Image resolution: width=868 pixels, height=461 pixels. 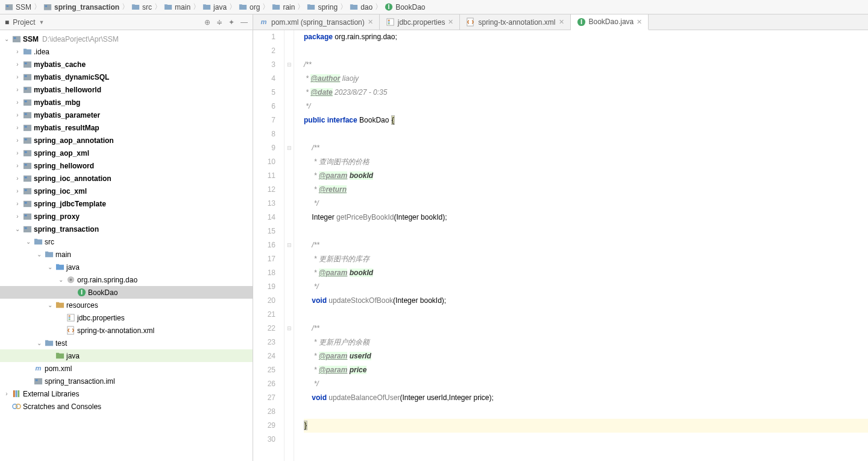 I want to click on tree-item-mybatis-mbg: ›mybatis_mbg, so click(x=127, y=103).